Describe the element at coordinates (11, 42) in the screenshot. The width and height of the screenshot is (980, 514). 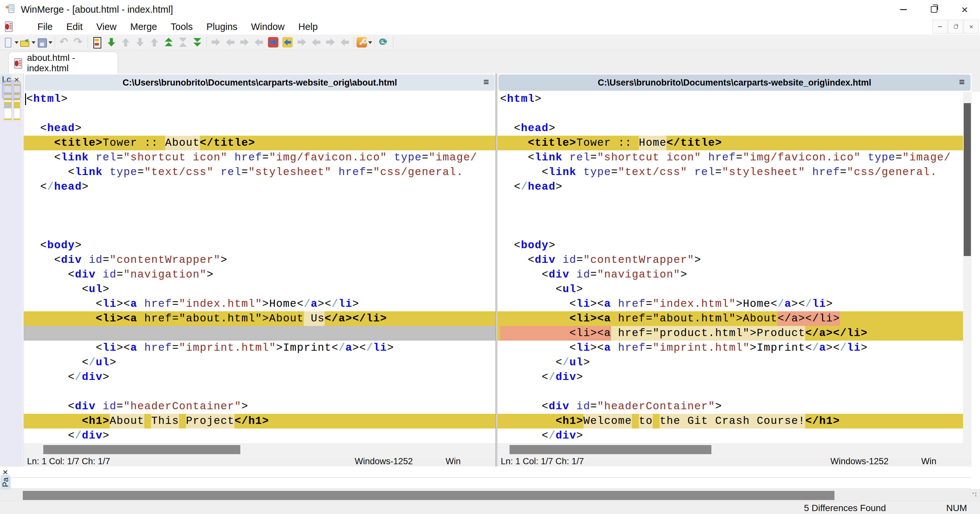
I see `new-button` at that location.